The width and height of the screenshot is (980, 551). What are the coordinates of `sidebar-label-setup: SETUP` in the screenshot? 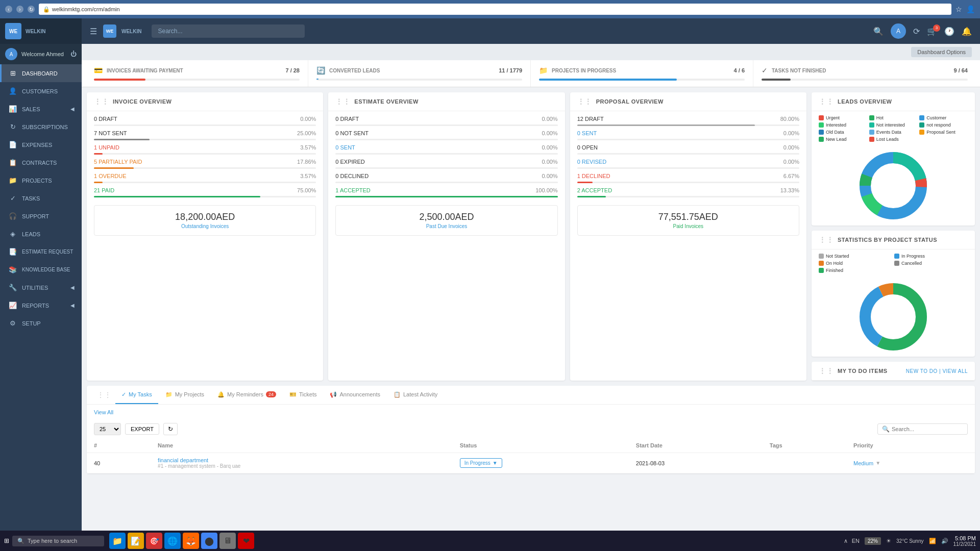 It's located at (32, 323).